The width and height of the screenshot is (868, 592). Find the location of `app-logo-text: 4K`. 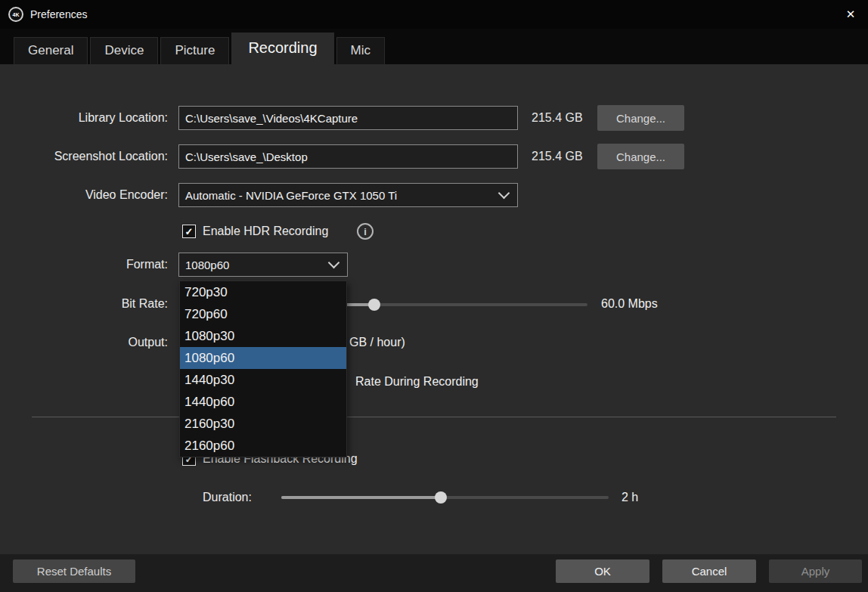

app-logo-text: 4K is located at coordinates (17, 15).